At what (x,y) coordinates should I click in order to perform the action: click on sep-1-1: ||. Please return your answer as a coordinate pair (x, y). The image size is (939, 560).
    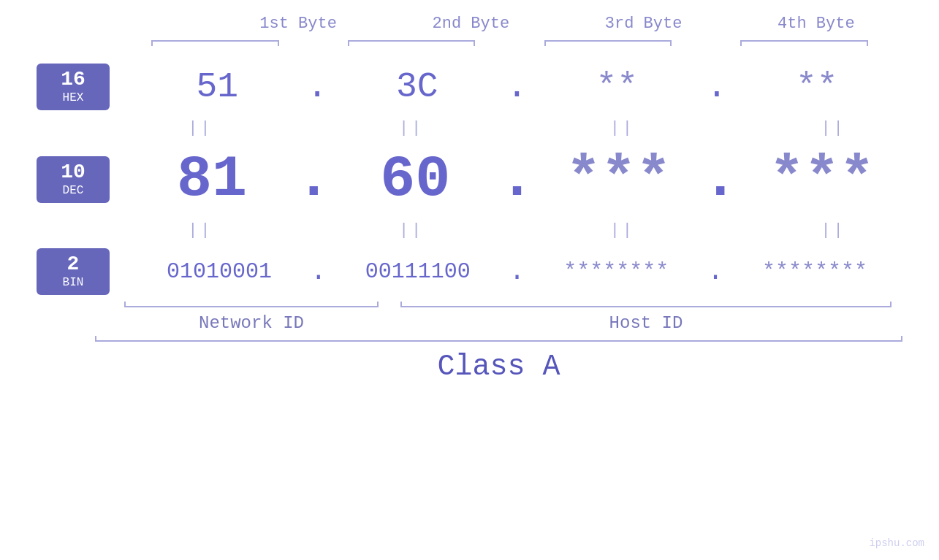
    Looking at the image, I should click on (200, 129).